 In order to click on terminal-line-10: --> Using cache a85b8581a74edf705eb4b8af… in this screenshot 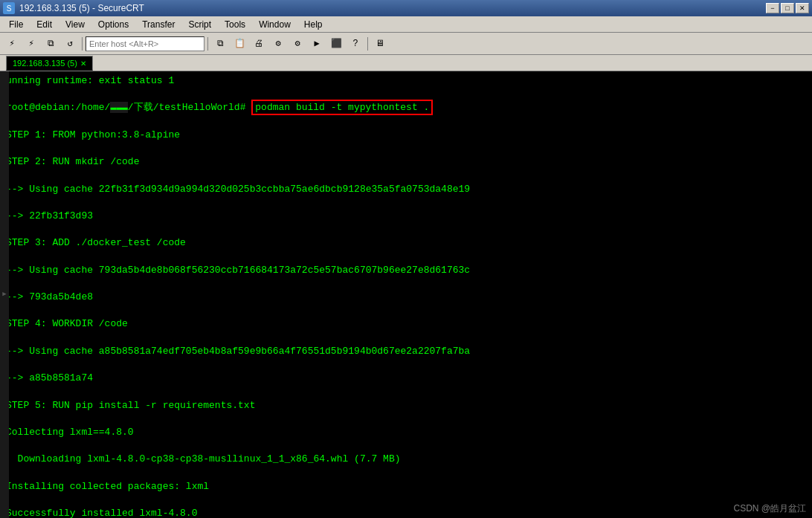, I will do `click(406, 352)`.